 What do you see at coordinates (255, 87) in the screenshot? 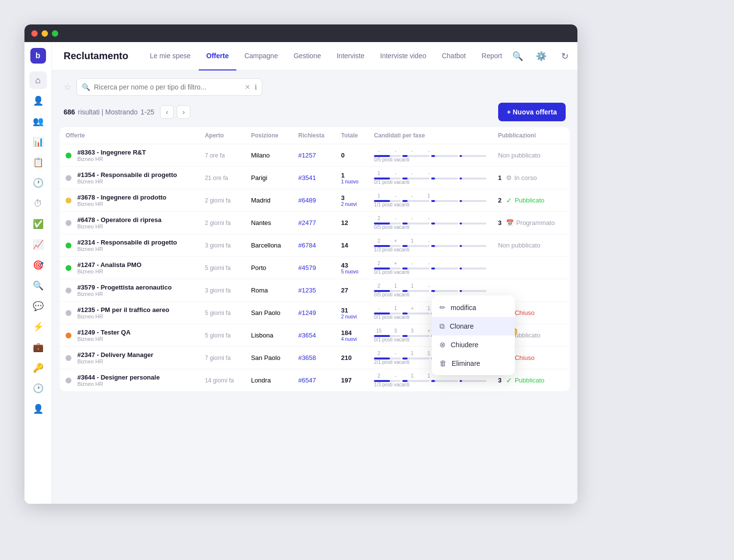
I see `info-button: ℹ` at bounding box center [255, 87].